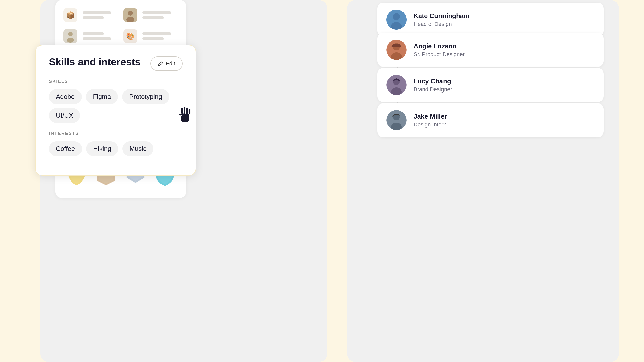 This screenshot has height=362, width=644. What do you see at coordinates (130, 15) in the screenshot?
I see `item-icon-photo` at bounding box center [130, 15].